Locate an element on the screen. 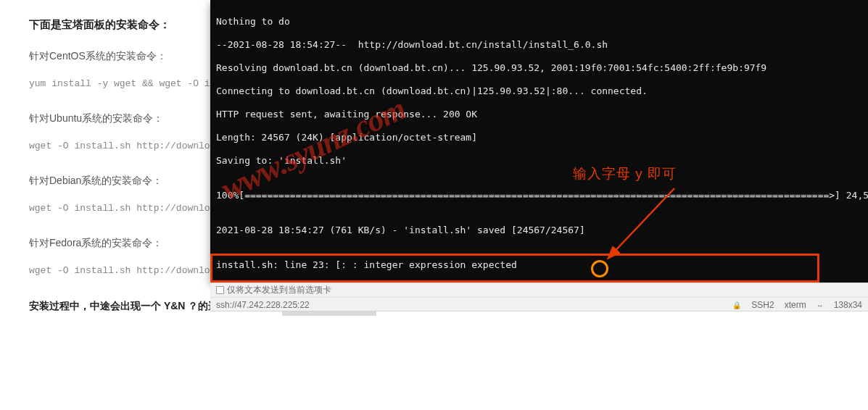  ssh-address: ssh://47.242.228.225:22 is located at coordinates (263, 305).